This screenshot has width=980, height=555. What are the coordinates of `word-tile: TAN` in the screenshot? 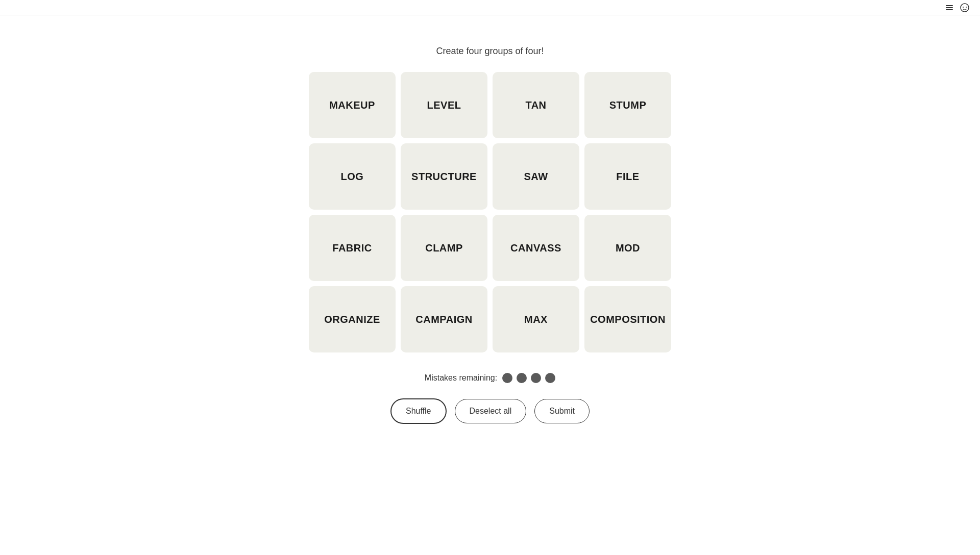 It's located at (536, 105).